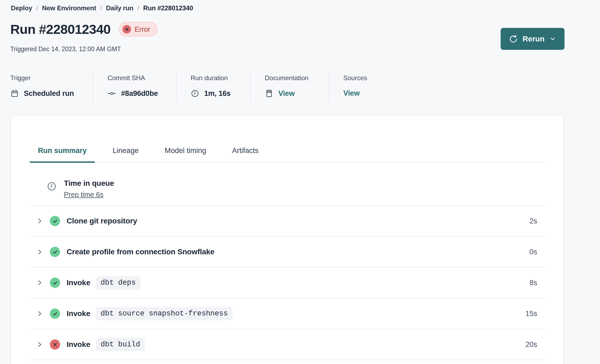 The width and height of the screenshot is (600, 364). What do you see at coordinates (288, 184) in the screenshot?
I see `time-in-queue-section: Time in queue Prep time 6s` at bounding box center [288, 184].